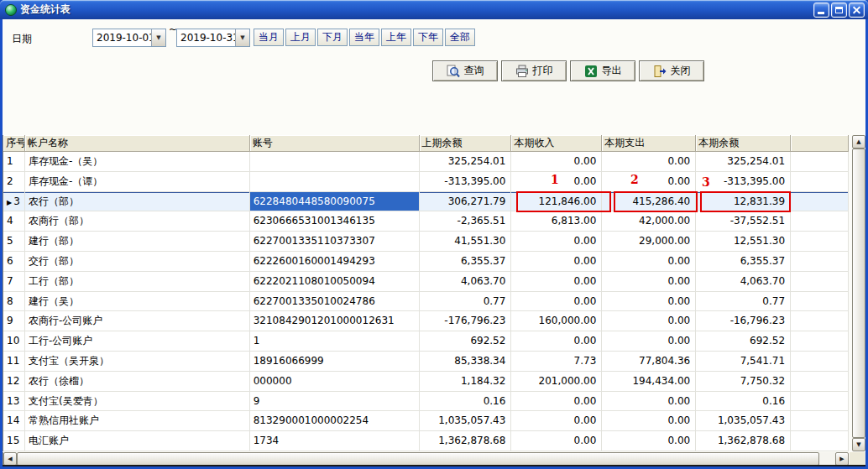  I want to click on table-row-11: 11支付宝（吴开泉）1891606699985,338.347.7377,804…, so click(426, 362).